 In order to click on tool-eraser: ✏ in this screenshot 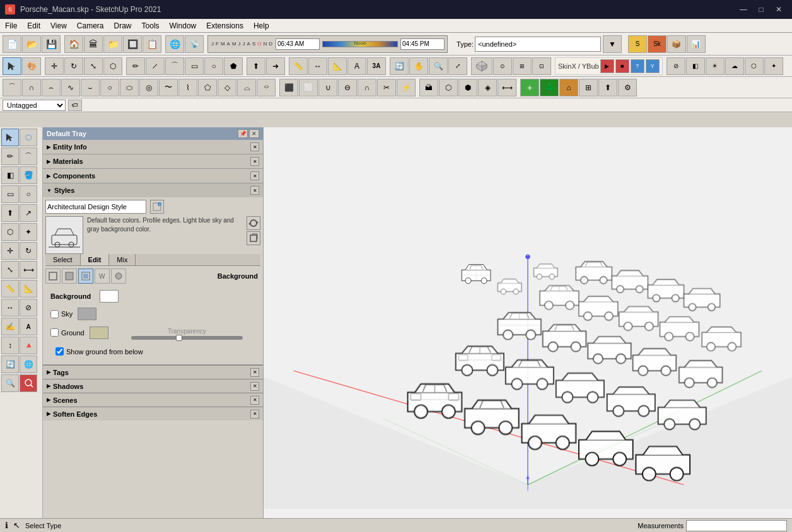, I will do `click(136, 66)`.